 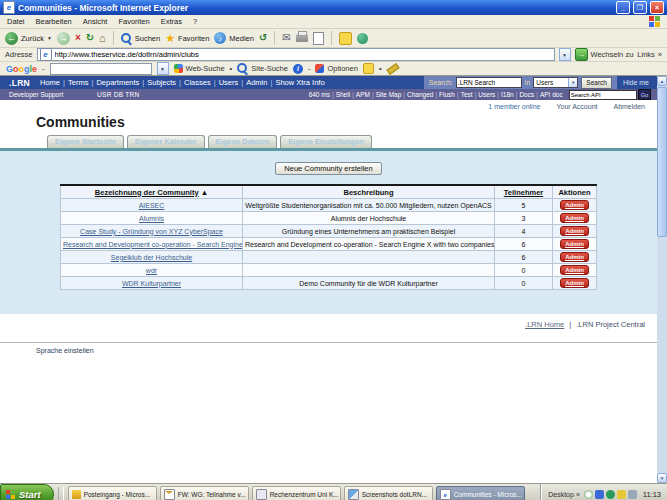 I want to click on options-button: Optionen, so click(x=336, y=68).